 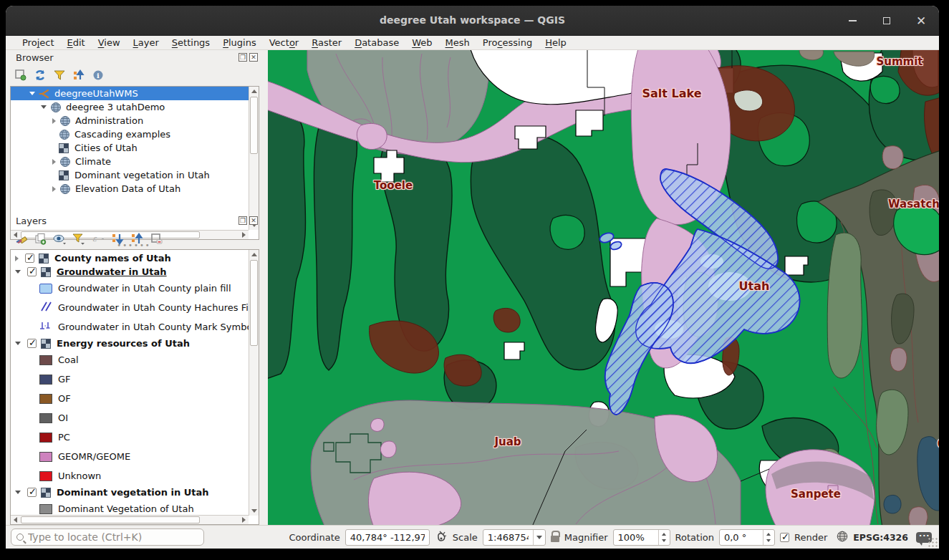 What do you see at coordinates (509, 537) in the screenshot?
I see `scale-input` at bounding box center [509, 537].